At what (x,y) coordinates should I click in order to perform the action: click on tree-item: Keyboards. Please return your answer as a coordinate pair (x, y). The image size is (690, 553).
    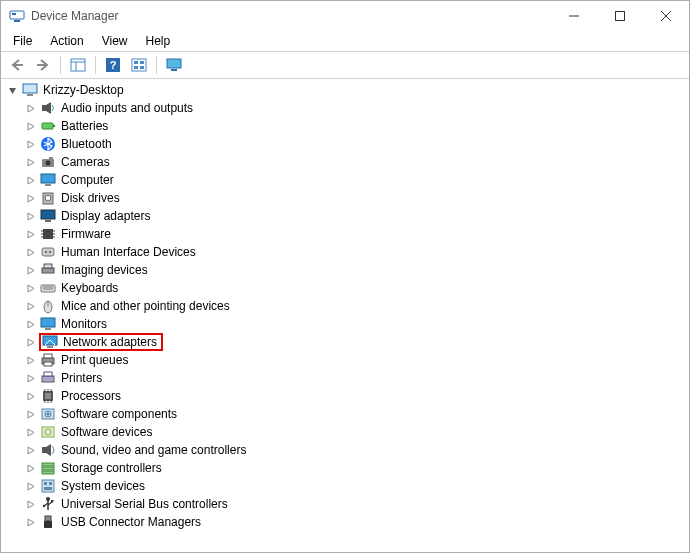
    Looking at the image, I should click on (346, 288).